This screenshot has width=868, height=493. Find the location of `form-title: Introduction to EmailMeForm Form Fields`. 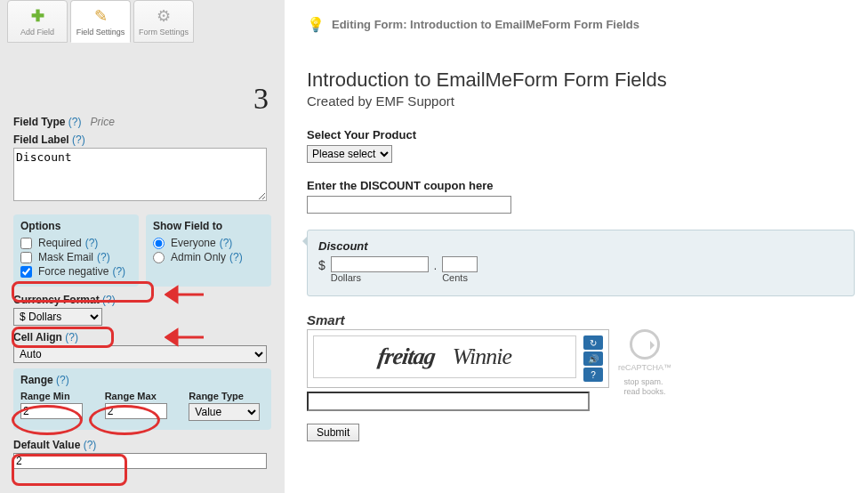

form-title: Introduction to EmailMeForm Form Fields is located at coordinates (581, 80).